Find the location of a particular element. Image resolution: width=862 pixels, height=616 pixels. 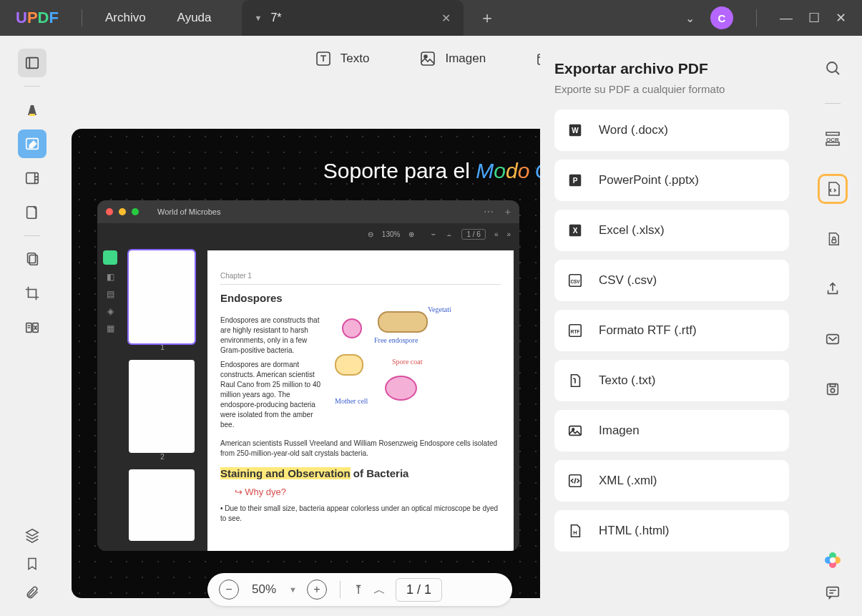

protect-button is located at coordinates (833, 239).